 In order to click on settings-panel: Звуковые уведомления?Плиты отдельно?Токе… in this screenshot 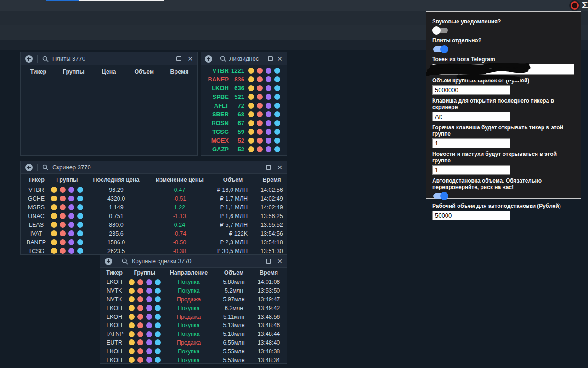, I will do `click(503, 105)`.